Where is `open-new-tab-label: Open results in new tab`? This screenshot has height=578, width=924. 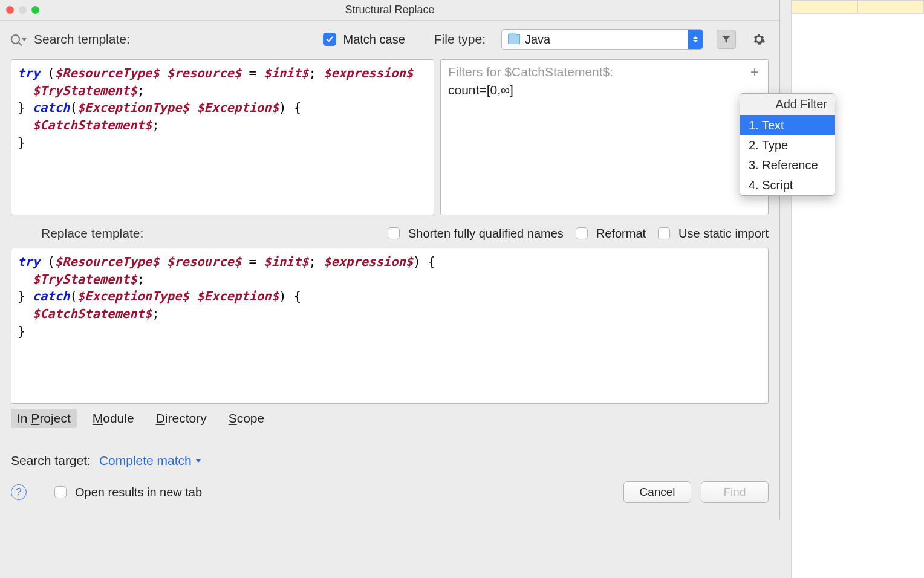
open-new-tab-label: Open results in new tab is located at coordinates (138, 492).